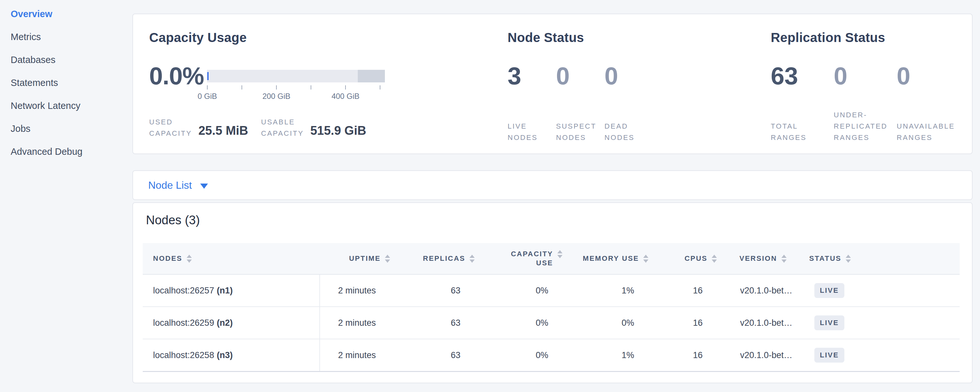 This screenshot has width=980, height=392. I want to click on sidebar-item-overview: Overview, so click(72, 14).